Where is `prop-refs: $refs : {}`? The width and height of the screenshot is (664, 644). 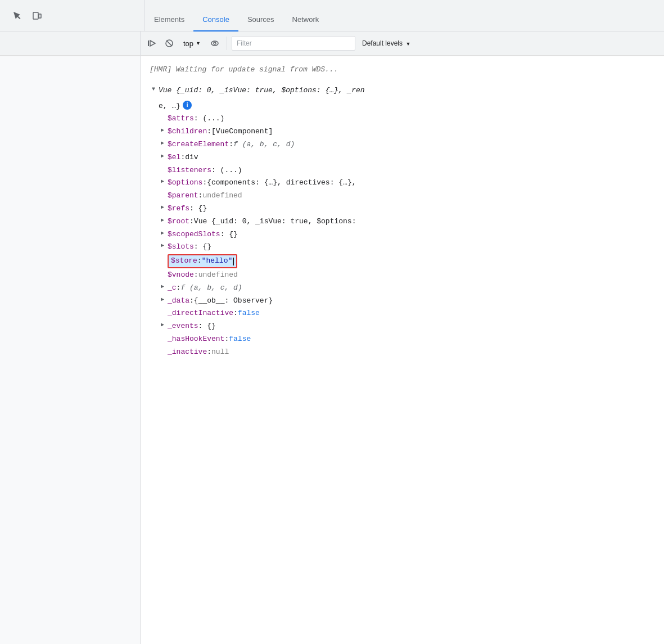 prop-refs: $refs : {} is located at coordinates (412, 209).